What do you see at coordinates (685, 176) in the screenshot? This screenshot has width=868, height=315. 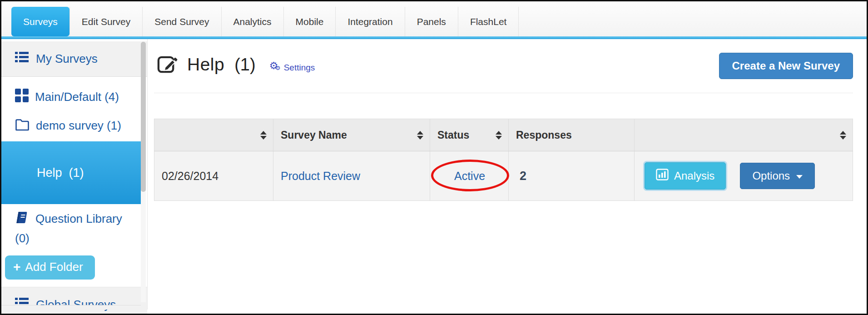 I see `analysis-button: Analysis` at bounding box center [685, 176].